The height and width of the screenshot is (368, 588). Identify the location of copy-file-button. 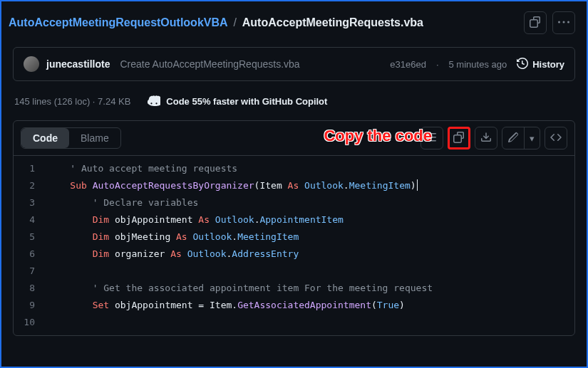
(459, 138).